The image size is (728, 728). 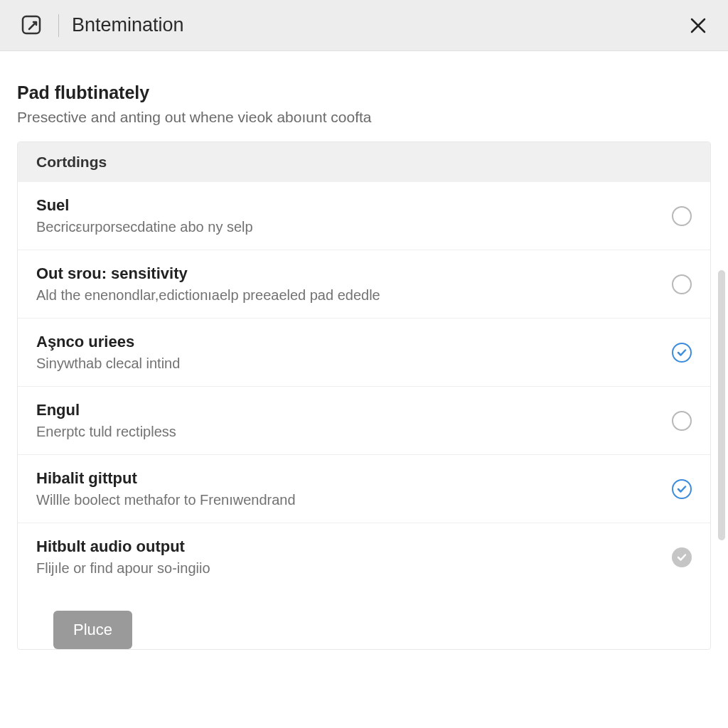 What do you see at coordinates (347, 489) in the screenshot?
I see `option-text: Hibalit gittput Willle boolect methafor …` at bounding box center [347, 489].